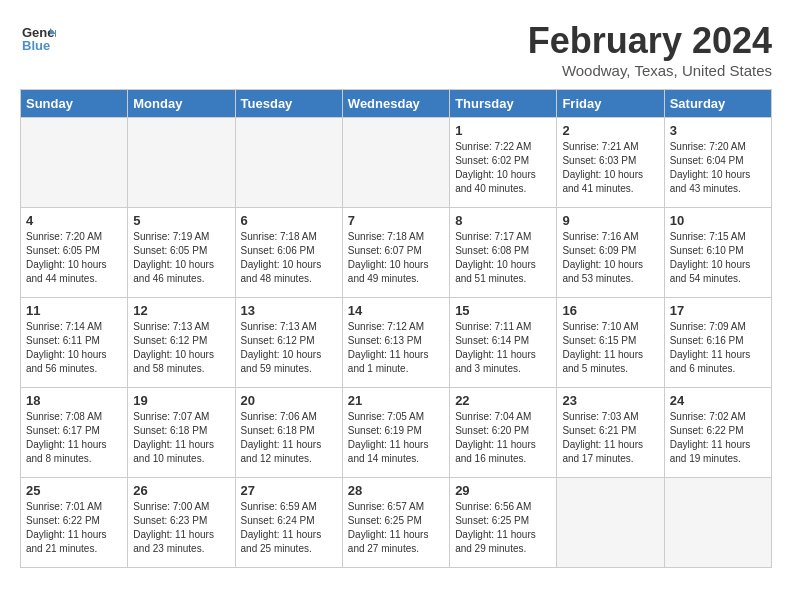  I want to click on calendar-week-4: 18Sunrise: 7:08 AM Sunset: 6:17 PM Dayli…, so click(396, 433).